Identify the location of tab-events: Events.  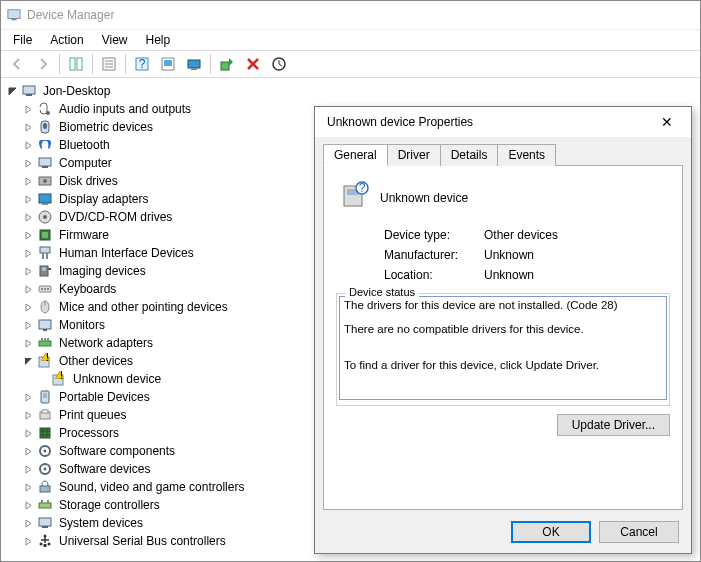
(526, 155).